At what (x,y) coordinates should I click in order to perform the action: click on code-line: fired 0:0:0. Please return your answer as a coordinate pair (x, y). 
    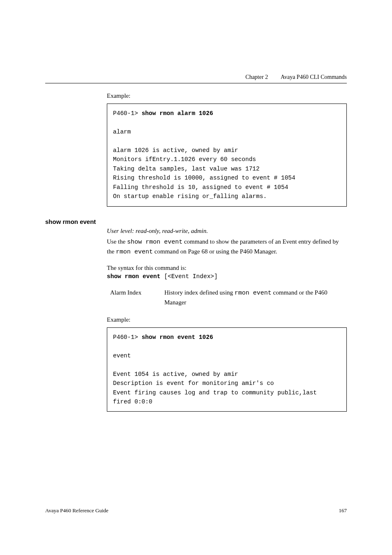
    Looking at the image, I should click on (133, 402).